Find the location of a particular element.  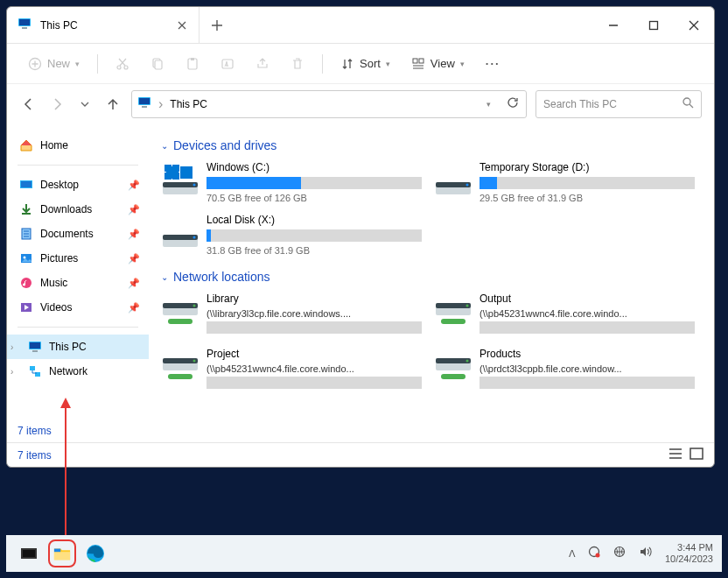

new-tab-button is located at coordinates (217, 25).